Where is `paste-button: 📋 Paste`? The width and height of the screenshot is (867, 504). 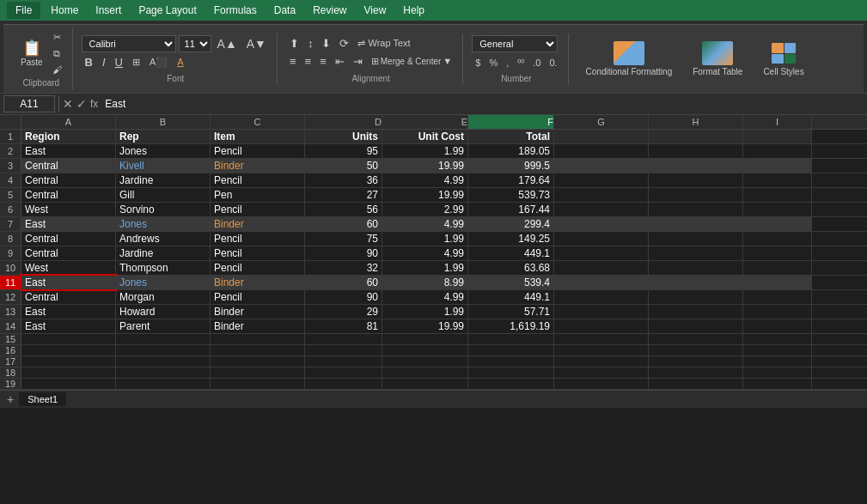 paste-button: 📋 Paste is located at coordinates (32, 53).